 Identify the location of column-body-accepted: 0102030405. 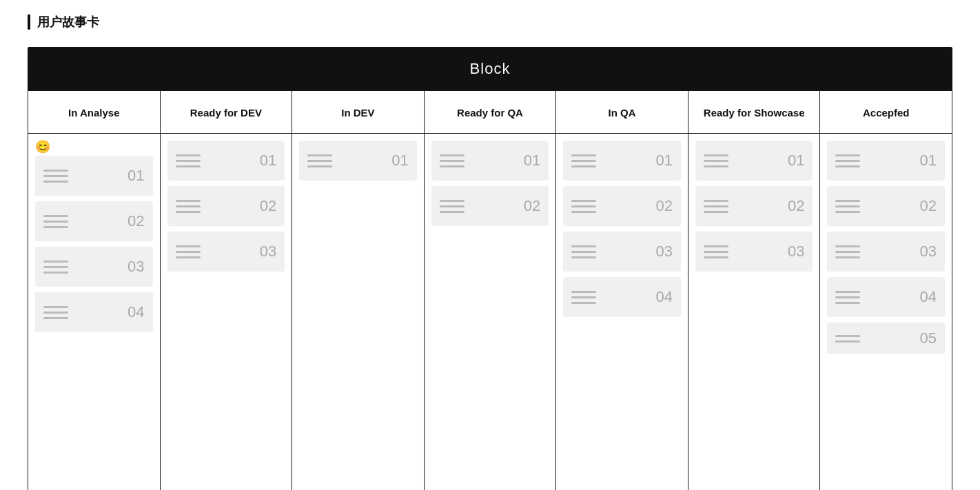
(886, 247).